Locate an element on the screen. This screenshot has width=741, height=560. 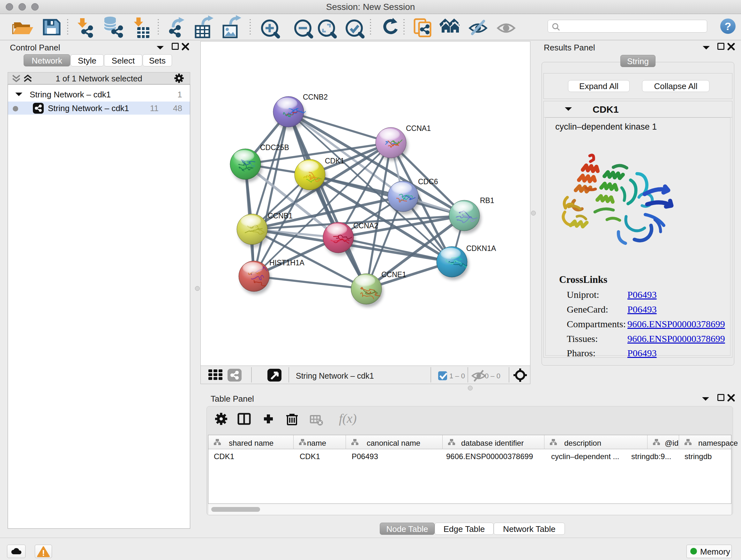
svg-text: CDKN1A is located at coordinates (481, 249).